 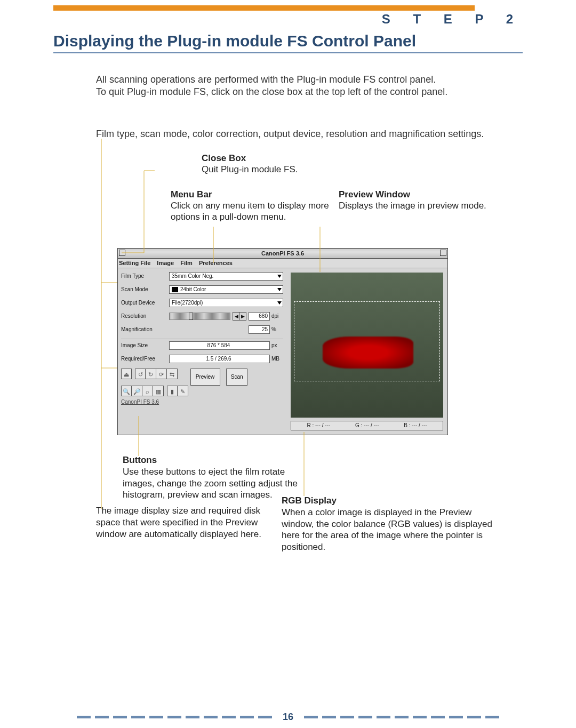 What do you see at coordinates (187, 263) in the screenshot?
I see `menu-film: Film` at bounding box center [187, 263].